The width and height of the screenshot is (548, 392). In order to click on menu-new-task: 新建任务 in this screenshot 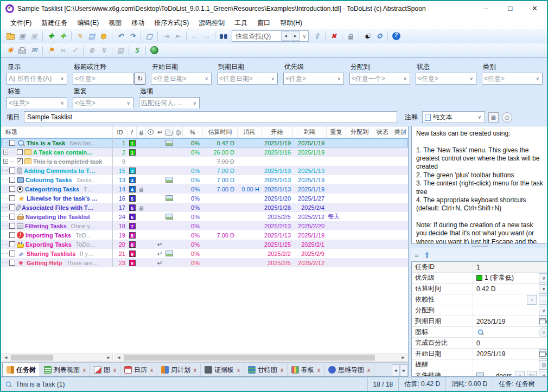, I will do `click(54, 23)`.